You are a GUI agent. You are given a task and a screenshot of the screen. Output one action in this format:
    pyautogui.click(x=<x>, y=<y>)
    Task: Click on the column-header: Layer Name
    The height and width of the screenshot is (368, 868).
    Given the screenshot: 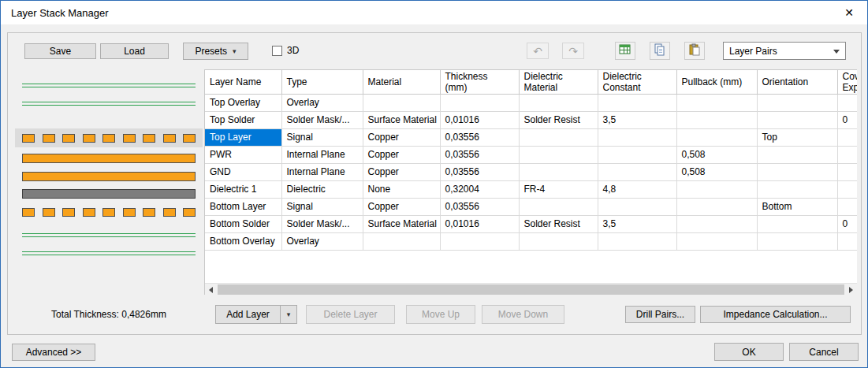 What is the action you would take?
    pyautogui.click(x=243, y=82)
    